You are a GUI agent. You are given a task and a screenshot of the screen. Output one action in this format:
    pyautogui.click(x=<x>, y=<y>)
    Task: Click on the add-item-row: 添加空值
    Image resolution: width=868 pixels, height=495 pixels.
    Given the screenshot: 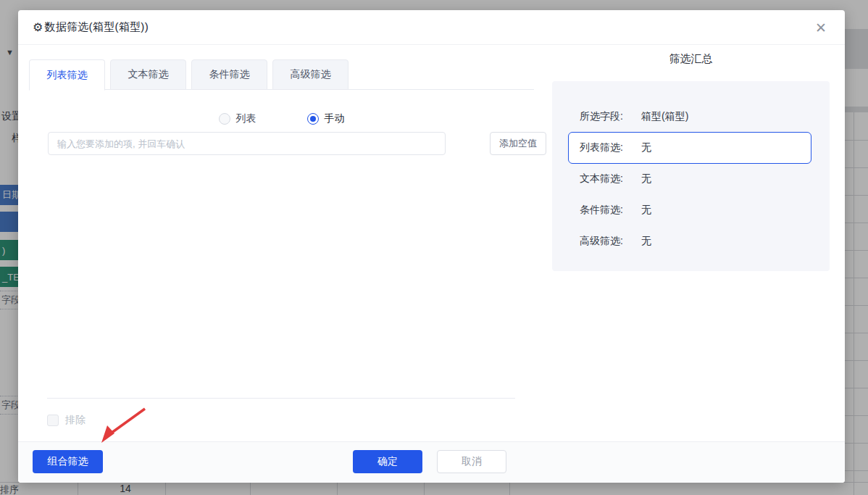 What is the action you would take?
    pyautogui.click(x=287, y=143)
    